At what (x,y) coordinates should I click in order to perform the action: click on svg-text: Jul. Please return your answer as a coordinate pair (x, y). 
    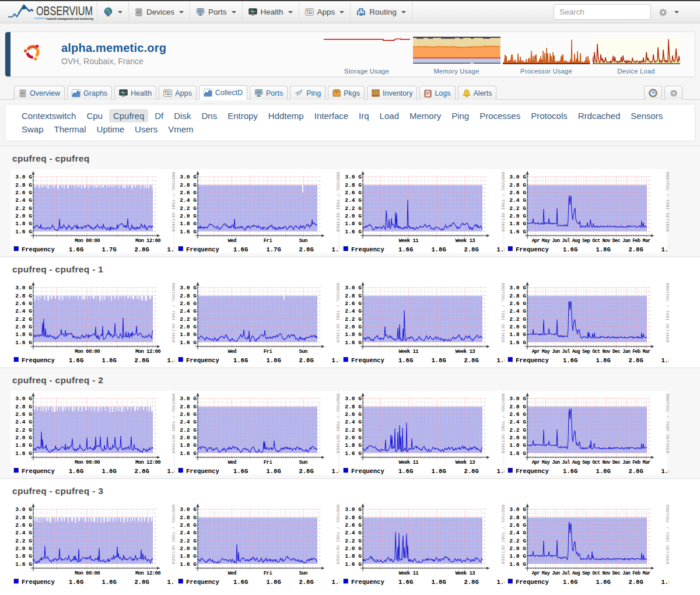
    Looking at the image, I should click on (566, 463).